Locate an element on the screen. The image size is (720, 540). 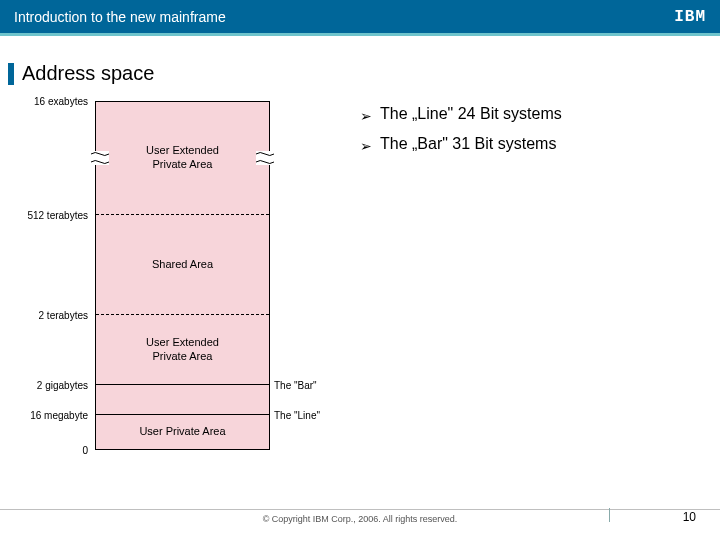
title-marker is located at coordinates (11, 74).